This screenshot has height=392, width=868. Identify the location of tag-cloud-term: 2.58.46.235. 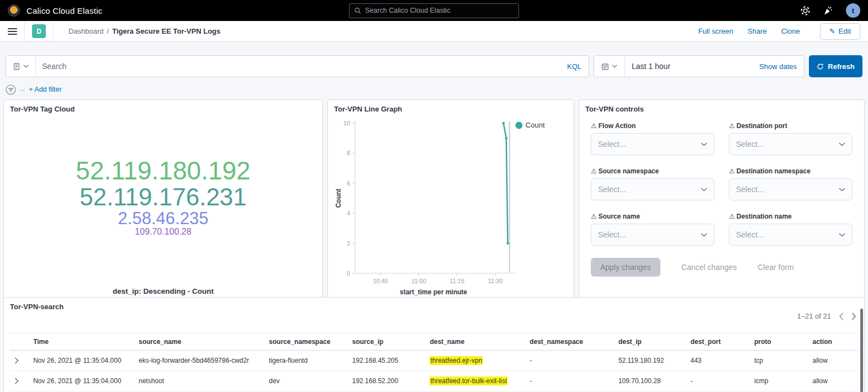
(163, 219).